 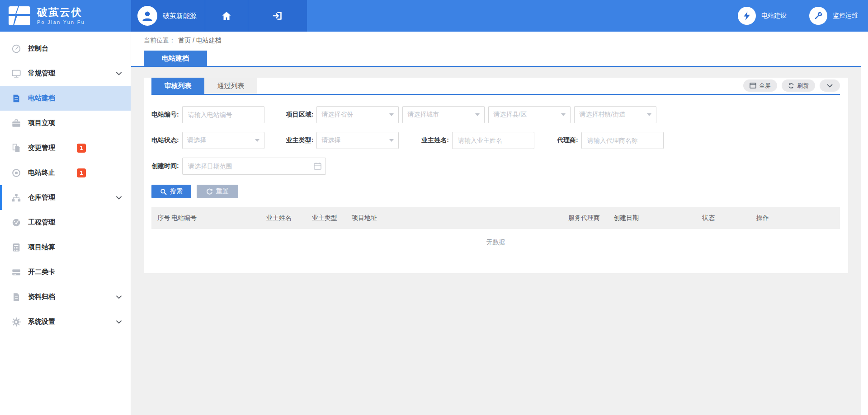 What do you see at coordinates (42, 98) in the screenshot?
I see `sidebar-item-label: 电站建档` at bounding box center [42, 98].